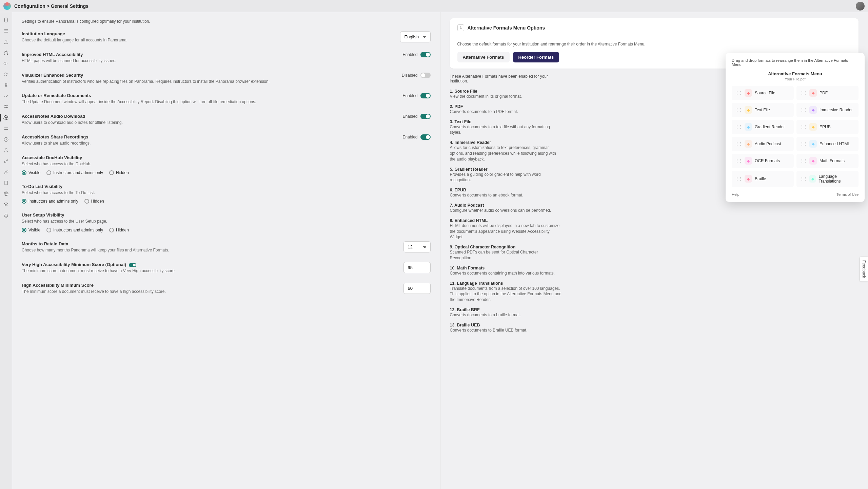 This screenshot has height=489, width=868. Describe the element at coordinates (206, 244) in the screenshot. I see `retain-title: Months to Retain Data` at that location.